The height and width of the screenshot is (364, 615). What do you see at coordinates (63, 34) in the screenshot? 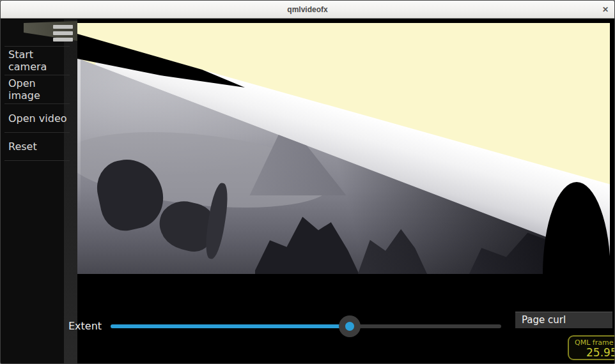
I see `hamburger-icon` at bounding box center [63, 34].